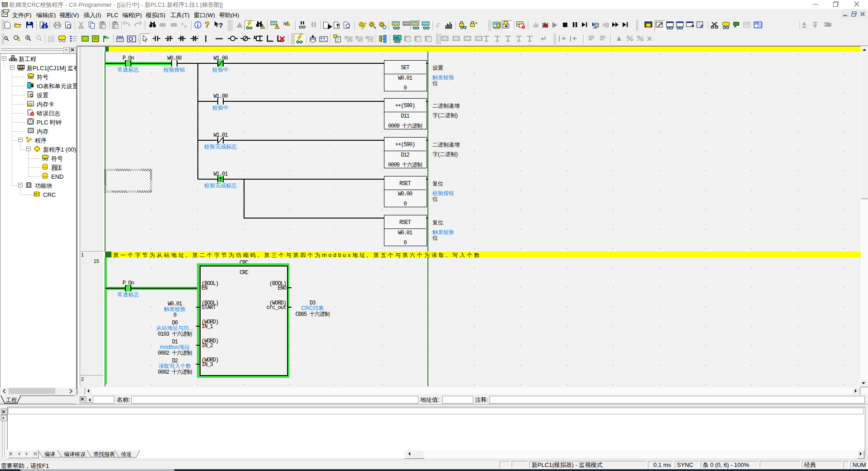 The image size is (868, 471). I want to click on svg-text: 001, so click(757, 24).